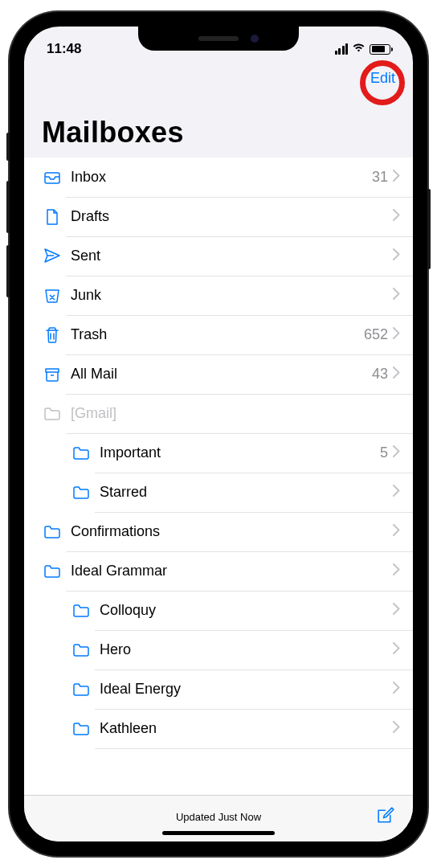  I want to click on nav-bar: Edit, so click(218, 77).